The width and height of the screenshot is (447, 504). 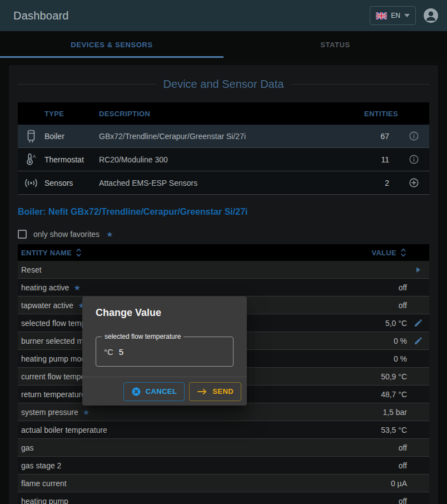 I want to click on send-button: SEND, so click(x=215, y=392).